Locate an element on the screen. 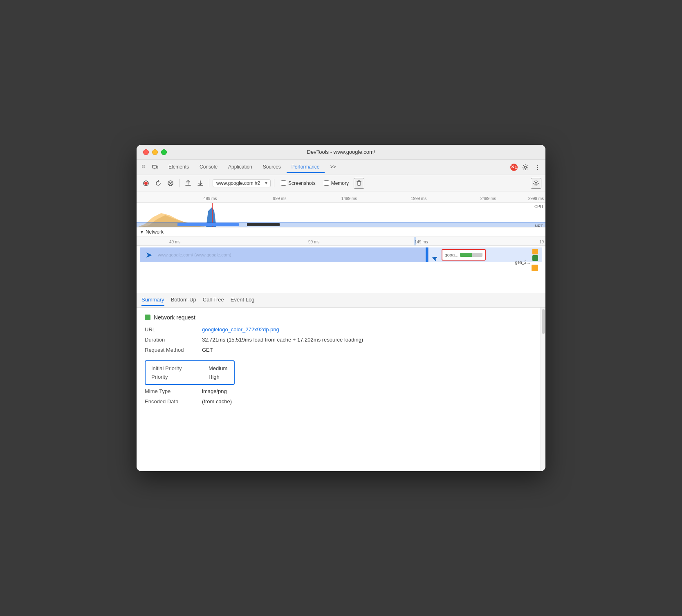 The height and width of the screenshot is (616, 682). minimize-button is located at coordinates (155, 152).